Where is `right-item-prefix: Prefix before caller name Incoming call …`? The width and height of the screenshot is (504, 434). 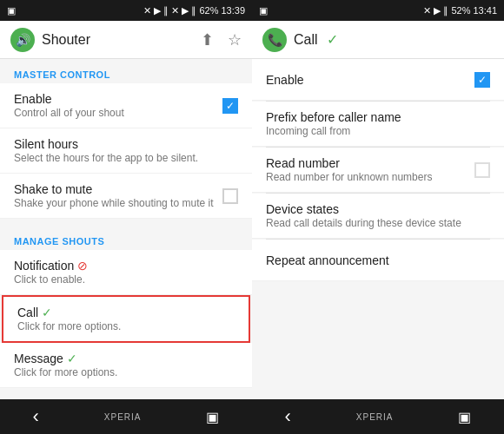
right-item-prefix: Prefix before caller name Incoming call … is located at coordinates (378, 124).